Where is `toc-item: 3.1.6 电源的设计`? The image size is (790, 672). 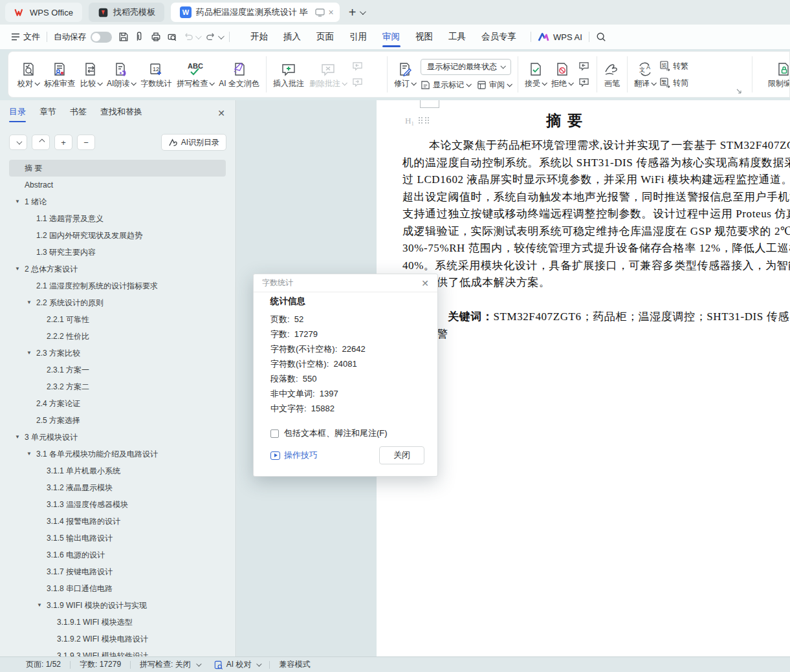 toc-item: 3.1.6 电源的设计 is located at coordinates (118, 555).